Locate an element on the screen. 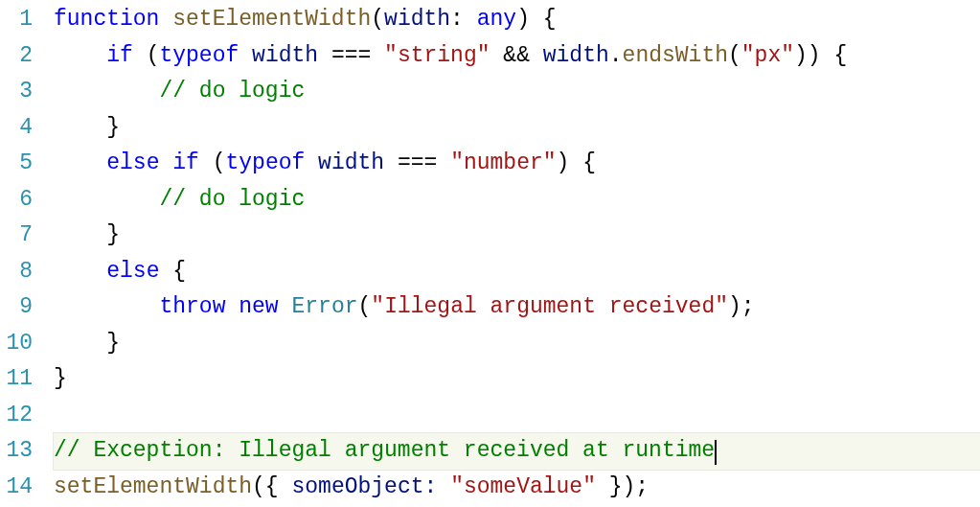 Image resolution: width=980 pixels, height=507 pixels. token-type: Error is located at coordinates (326, 307).